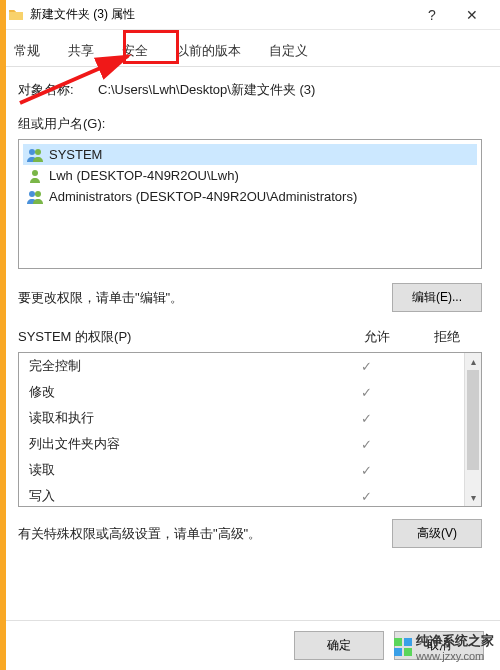 The height and width of the screenshot is (670, 500). I want to click on edit-button: 编辑(E)..., so click(437, 298).